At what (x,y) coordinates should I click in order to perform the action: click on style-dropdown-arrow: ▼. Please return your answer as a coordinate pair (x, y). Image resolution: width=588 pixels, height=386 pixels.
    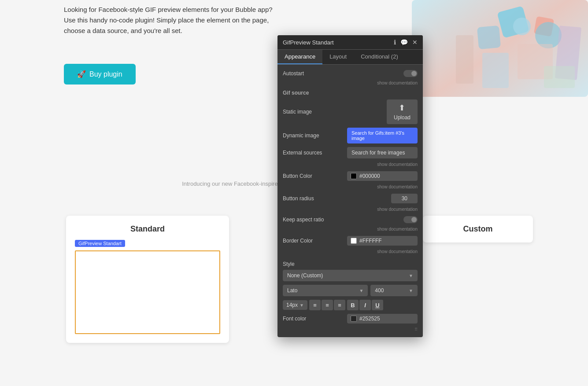
    Looking at the image, I should click on (411, 276).